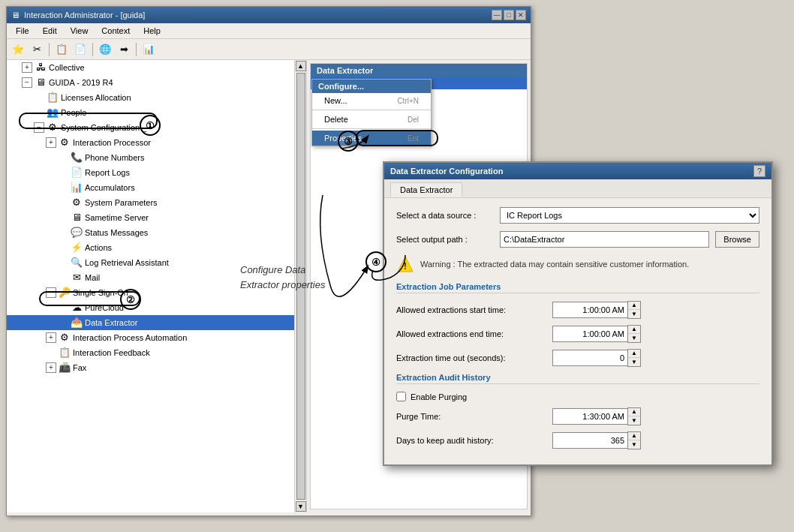 Image resolution: width=794 pixels, height=532 pixels. Describe the element at coordinates (18, 50) in the screenshot. I see `toolbar-btn-1: ⭐` at that location.